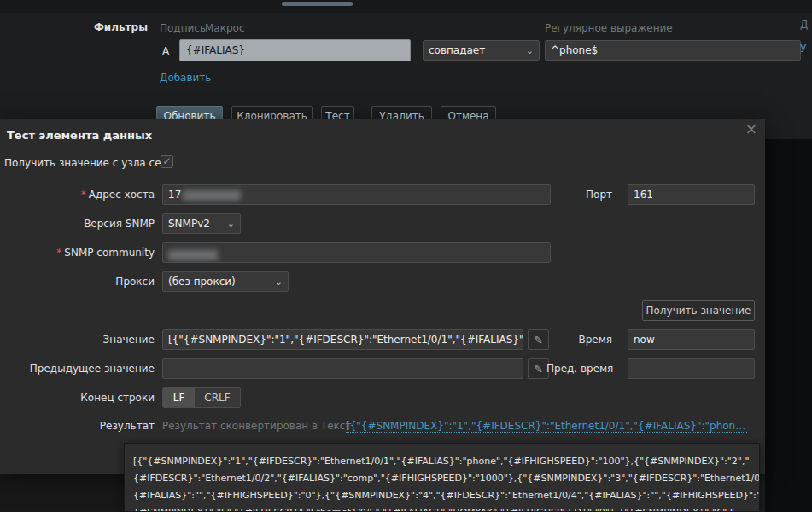 The width and height of the screenshot is (812, 512). What do you see at coordinates (202, 398) in the screenshot?
I see `eol-segmented-control: LF CRLF` at bounding box center [202, 398].